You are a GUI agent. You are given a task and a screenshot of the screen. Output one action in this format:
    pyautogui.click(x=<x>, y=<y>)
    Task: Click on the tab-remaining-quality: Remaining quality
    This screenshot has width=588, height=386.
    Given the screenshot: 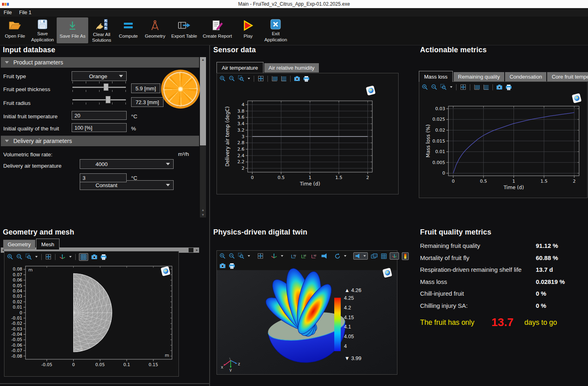 What is the action you would take?
    pyautogui.click(x=479, y=77)
    